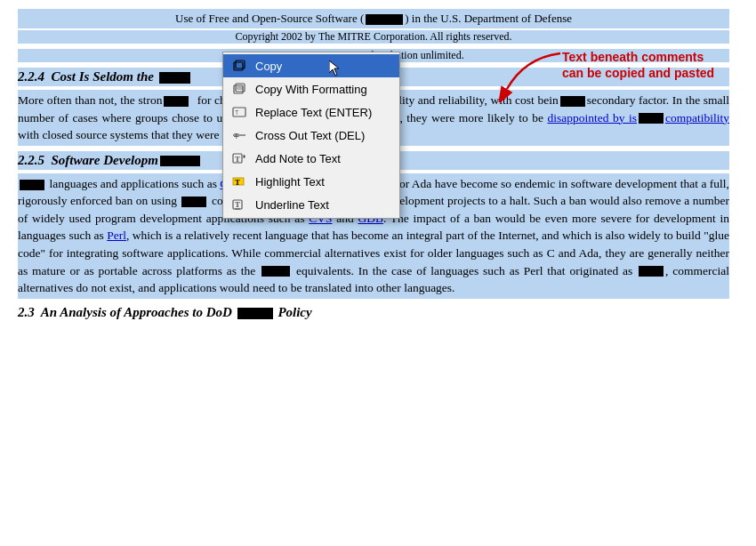 The height and width of the screenshot is (546, 756). I want to click on menu-copy-label: Copy, so click(269, 66).